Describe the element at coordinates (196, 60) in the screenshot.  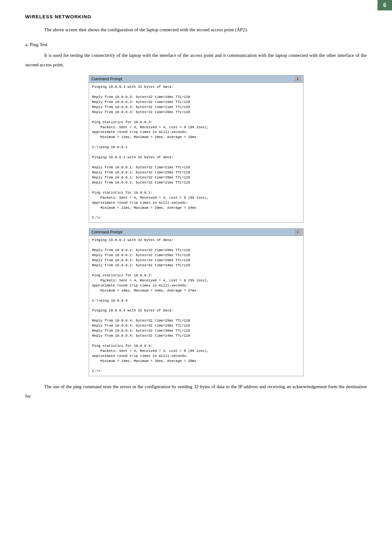
I see `body-paragraph-1: It is used for testing the connectivity …` at that location.